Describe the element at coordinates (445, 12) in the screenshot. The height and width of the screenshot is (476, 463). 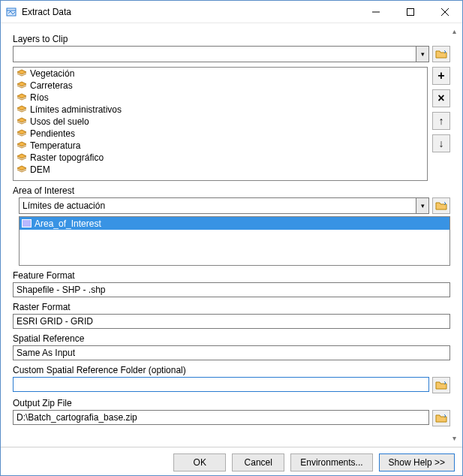
I see `close-button` at that location.